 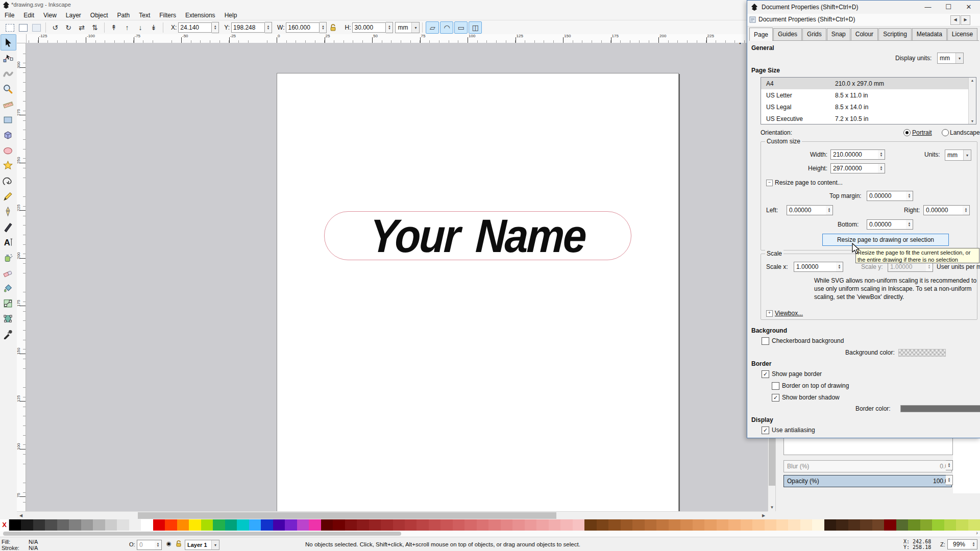 I want to click on raise-to-top-button: ↟, so click(x=114, y=28).